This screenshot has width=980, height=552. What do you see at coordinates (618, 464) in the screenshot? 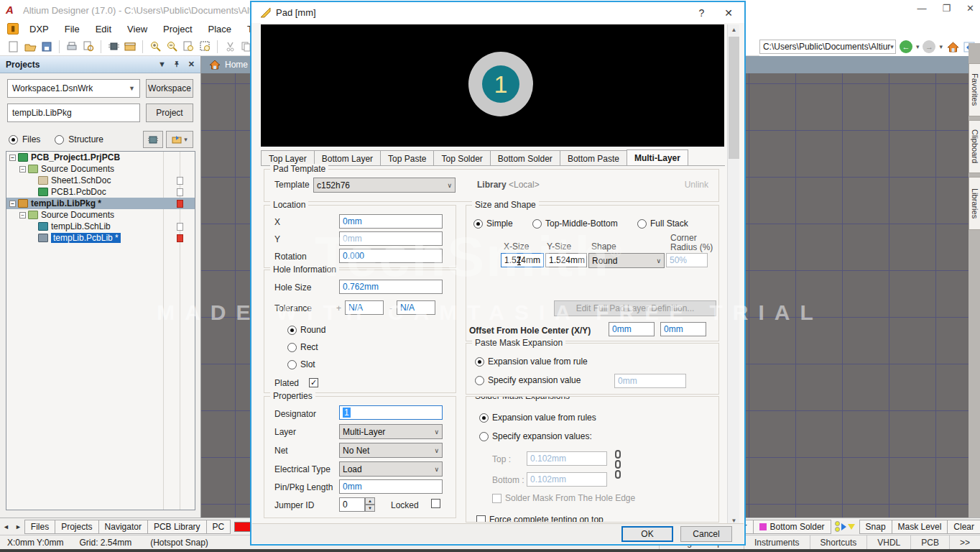
I see `link-values-icon` at bounding box center [618, 464].